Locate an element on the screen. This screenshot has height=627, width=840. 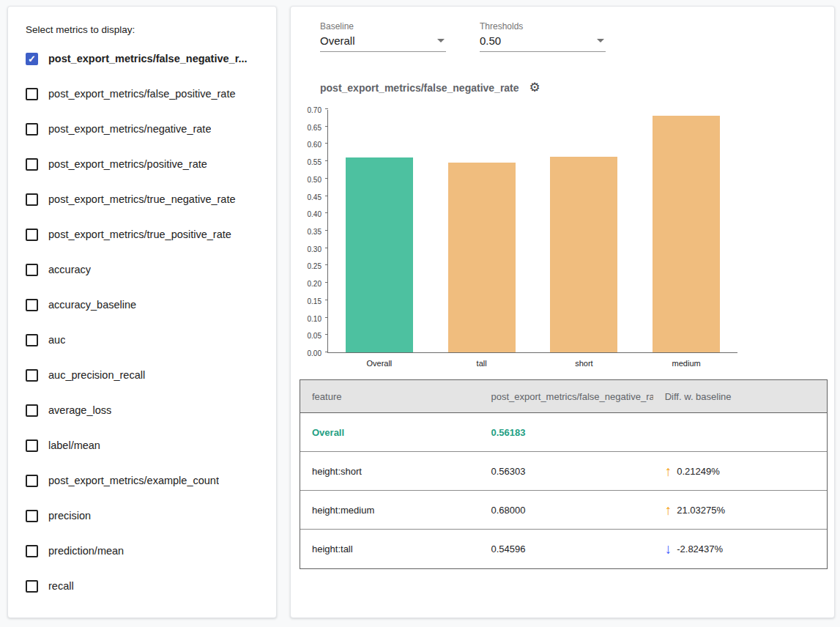
metrics-panel-title: Select metrics to display: is located at coordinates (146, 29).